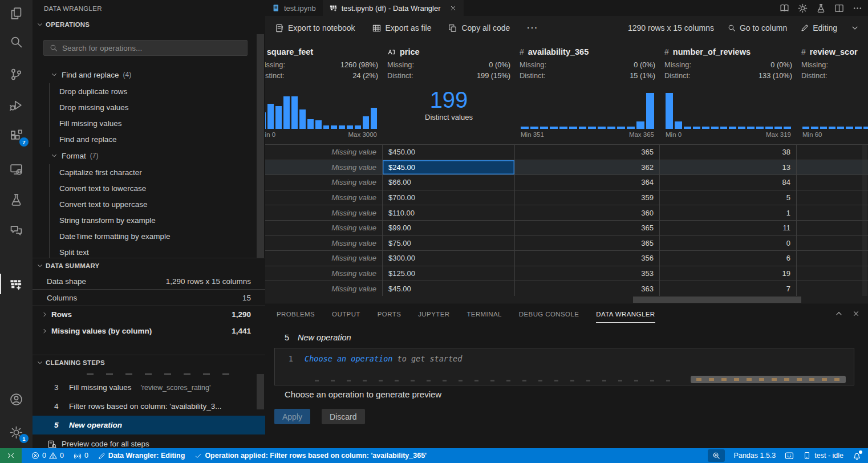 The height and width of the screenshot is (463, 868). I want to click on grid-cell: $99.00, so click(449, 228).